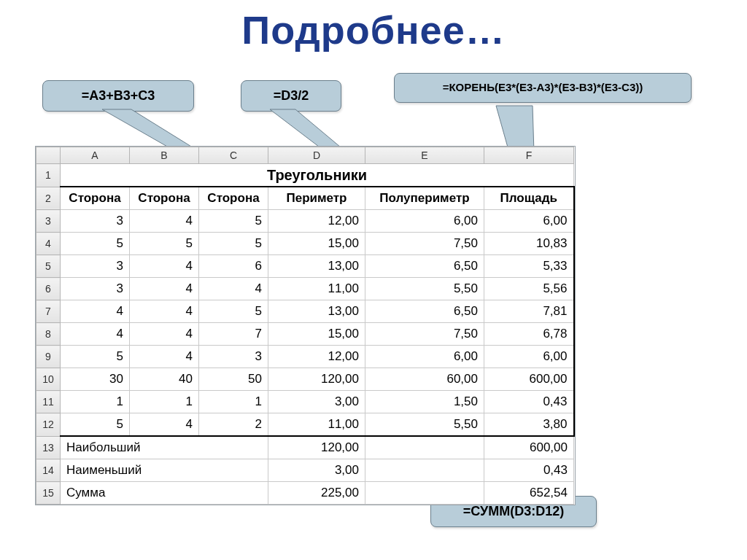  I want to click on cell: 652,54, so click(530, 493).